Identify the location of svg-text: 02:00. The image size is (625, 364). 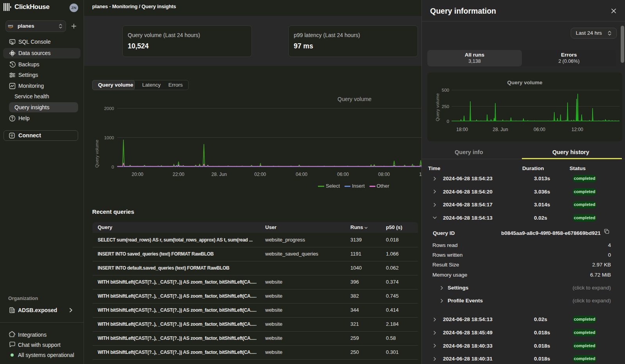
(260, 174).